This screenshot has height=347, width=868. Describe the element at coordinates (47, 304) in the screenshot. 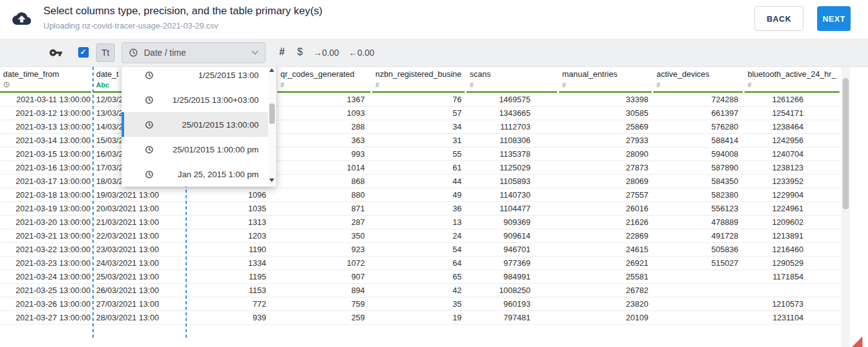

I see `table-cell: 2021-03-26 13:00:00` at that location.